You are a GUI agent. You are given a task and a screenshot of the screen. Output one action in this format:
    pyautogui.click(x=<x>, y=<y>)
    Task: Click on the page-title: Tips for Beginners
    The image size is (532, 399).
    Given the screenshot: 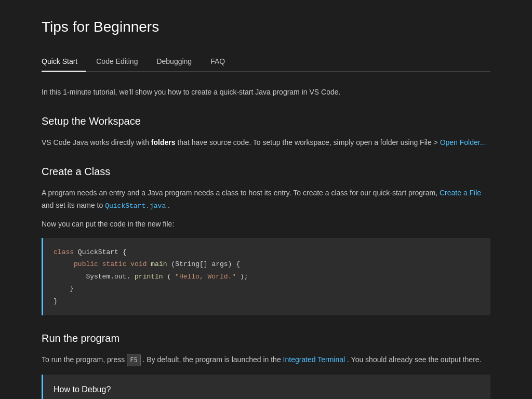 What is the action you would take?
    pyautogui.click(x=266, y=27)
    